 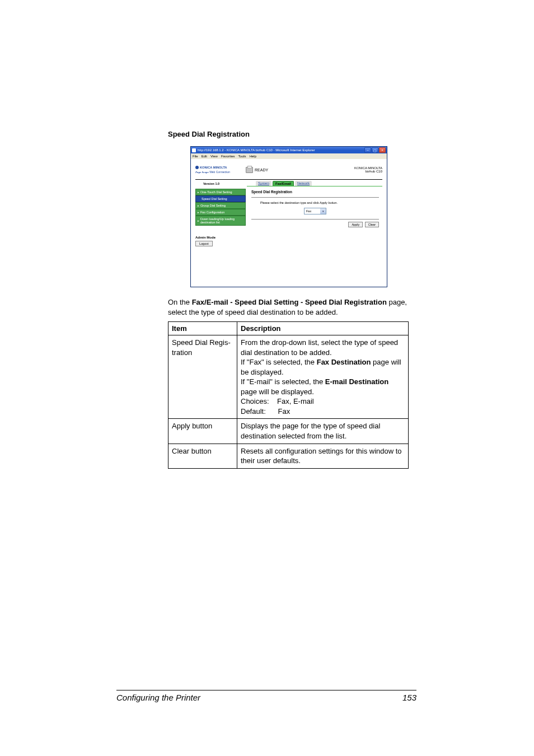 I want to click on section-heading: Speed Dial Registration, so click(x=288, y=134).